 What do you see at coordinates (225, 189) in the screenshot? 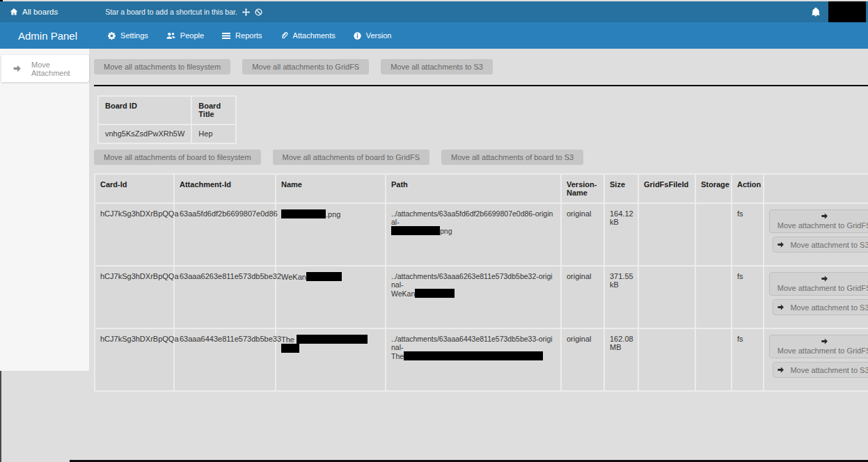
I see `attachment-id-header: Attachment-Id` at bounding box center [225, 189].